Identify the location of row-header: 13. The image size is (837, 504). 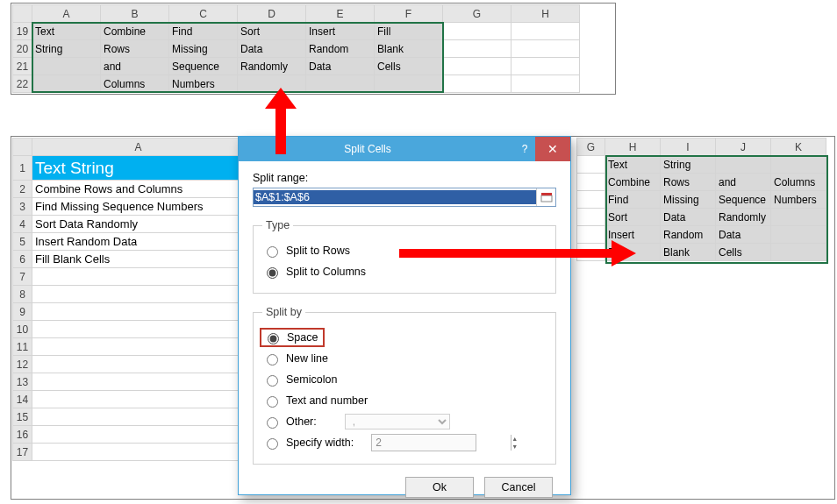
(23, 382).